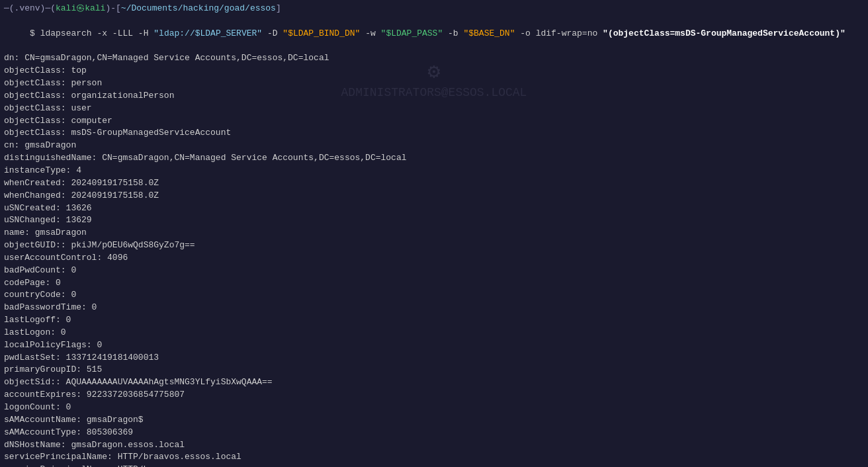  What do you see at coordinates (434, 295) in the screenshot?
I see `output-line: countryCode: 0` at bounding box center [434, 295].